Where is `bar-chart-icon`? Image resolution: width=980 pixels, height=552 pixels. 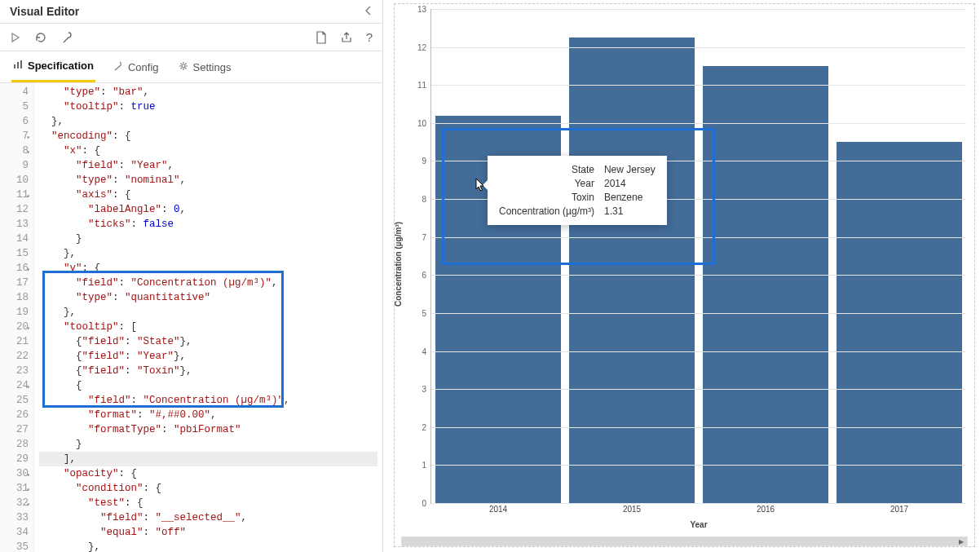 bar-chart-icon is located at coordinates (18, 65).